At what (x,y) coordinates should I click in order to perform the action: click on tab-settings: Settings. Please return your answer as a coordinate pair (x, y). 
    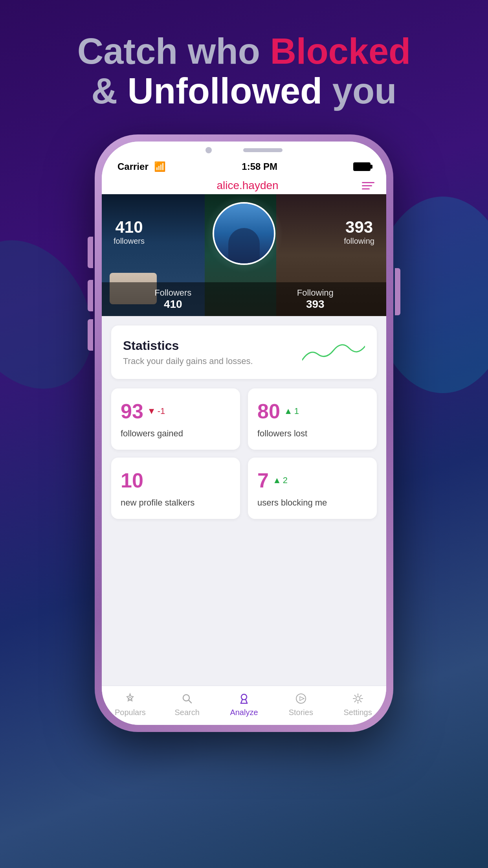
    Looking at the image, I should click on (358, 704).